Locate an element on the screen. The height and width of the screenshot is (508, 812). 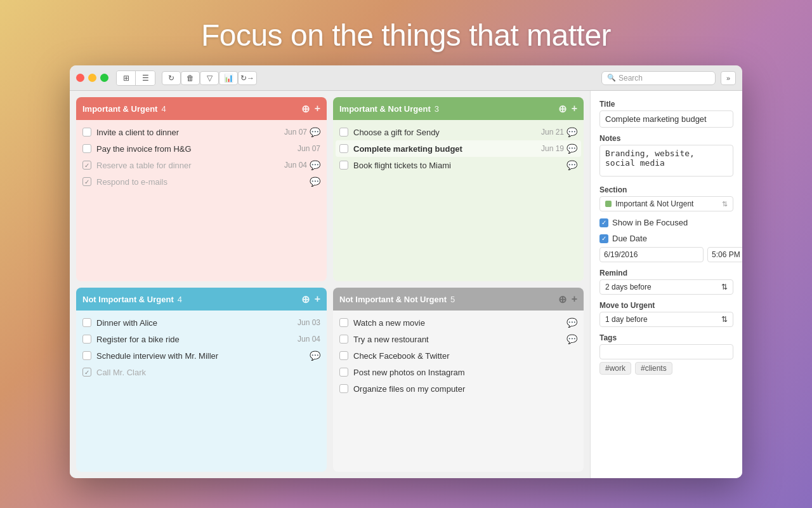
panel-important-urgent: Important & Urgent 4 ⊕ + Invite a client… is located at coordinates (202, 189).